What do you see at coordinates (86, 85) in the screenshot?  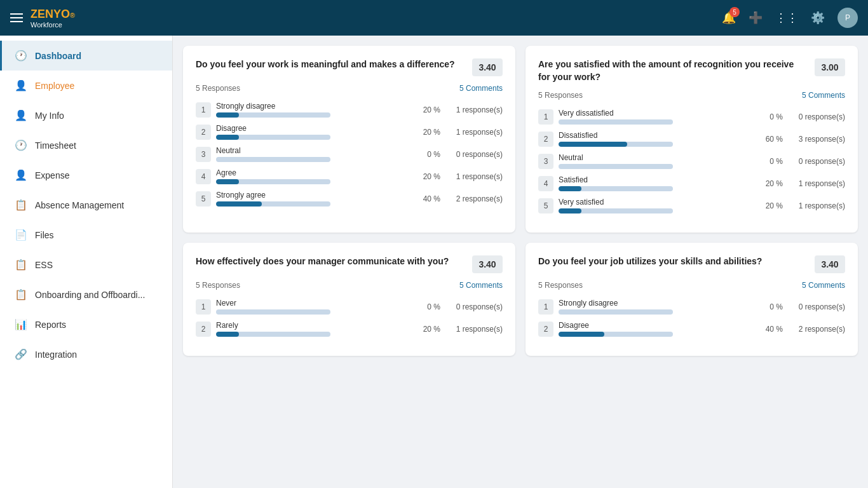 I see `sidebar-item-employee: 👤 Employee` at bounding box center [86, 85].